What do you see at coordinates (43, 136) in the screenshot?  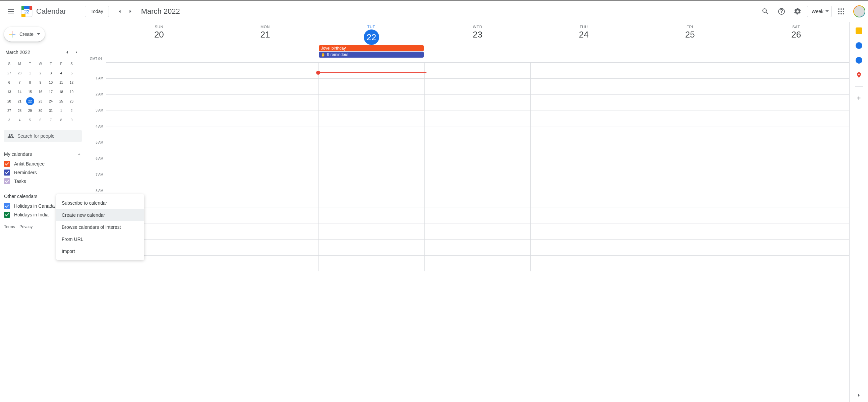 I see `search-people-input: Search for people` at bounding box center [43, 136].